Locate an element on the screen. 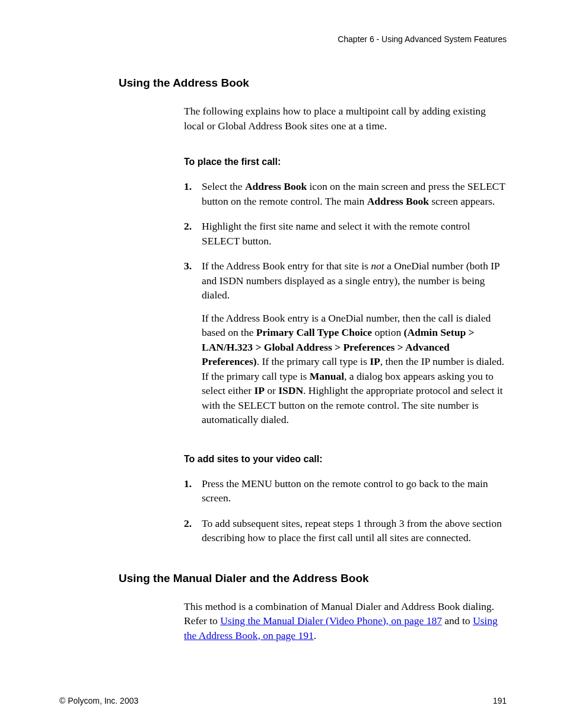  text-fragment: option is located at coordinates (388, 332).